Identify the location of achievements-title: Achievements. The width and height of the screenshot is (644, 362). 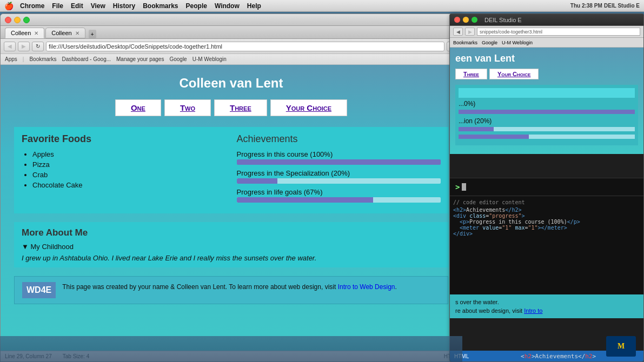
(339, 139).